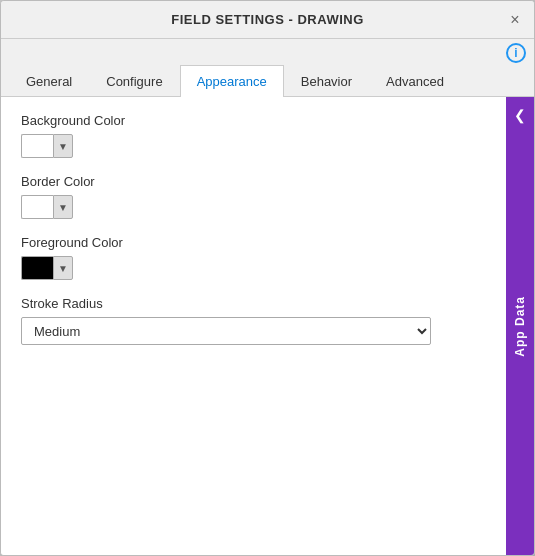  I want to click on foreground-color-swatch, so click(37, 268).